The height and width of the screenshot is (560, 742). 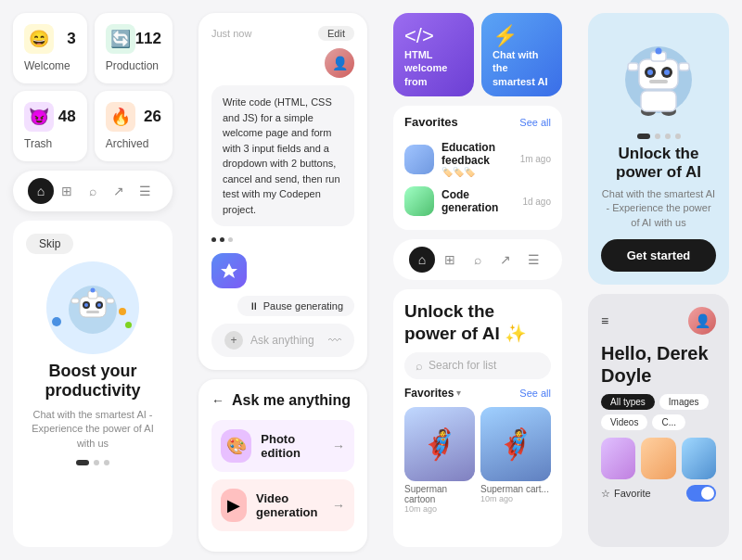 What do you see at coordinates (119, 191) in the screenshot?
I see `nav-share-icon: ↗` at bounding box center [119, 191].